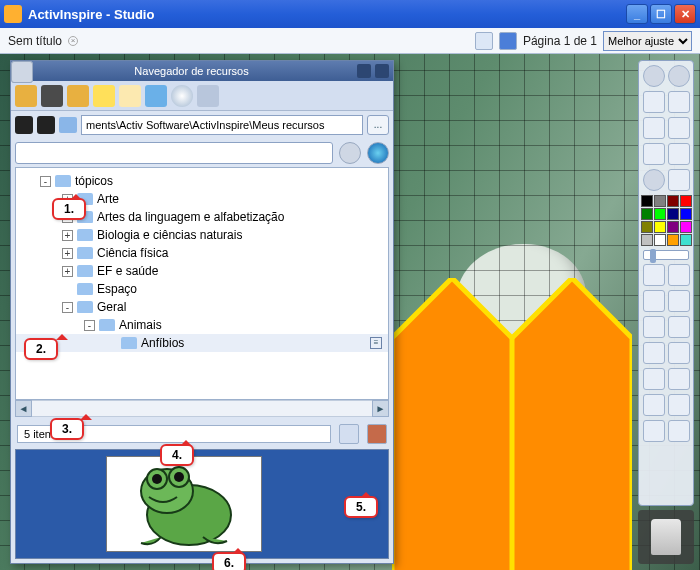  I want to click on scroll-right-button: ►, so click(380, 408).